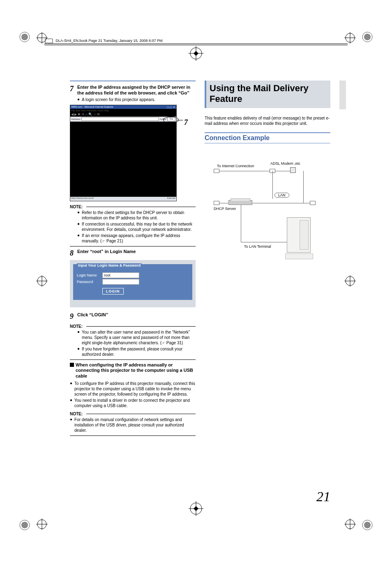 The width and height of the screenshot is (392, 562). What do you see at coordinates (196, 53) in the screenshot?
I see `center-mark-icon` at bounding box center [196, 53].